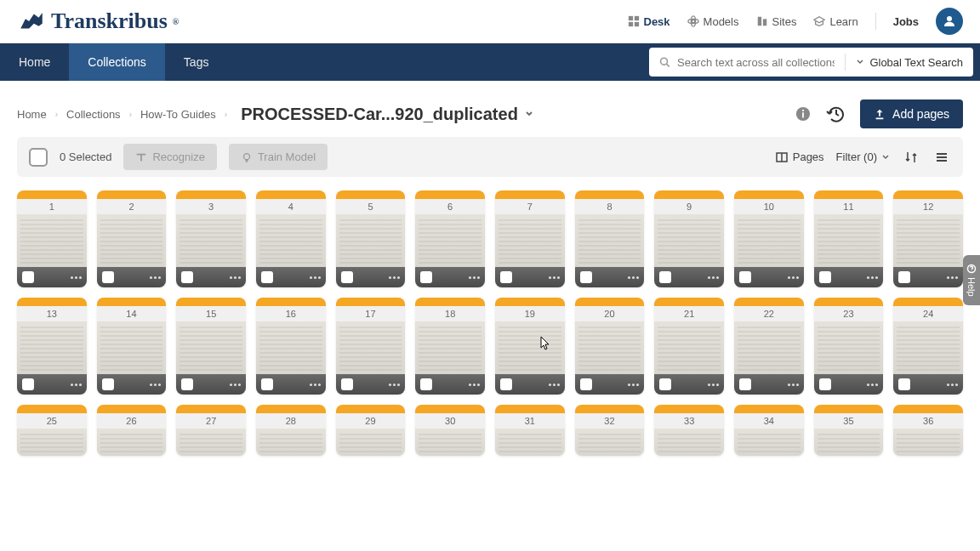 The width and height of the screenshot is (980, 551). Describe the element at coordinates (530, 430) in the screenshot. I see `page-thumbnail: 31` at that location.